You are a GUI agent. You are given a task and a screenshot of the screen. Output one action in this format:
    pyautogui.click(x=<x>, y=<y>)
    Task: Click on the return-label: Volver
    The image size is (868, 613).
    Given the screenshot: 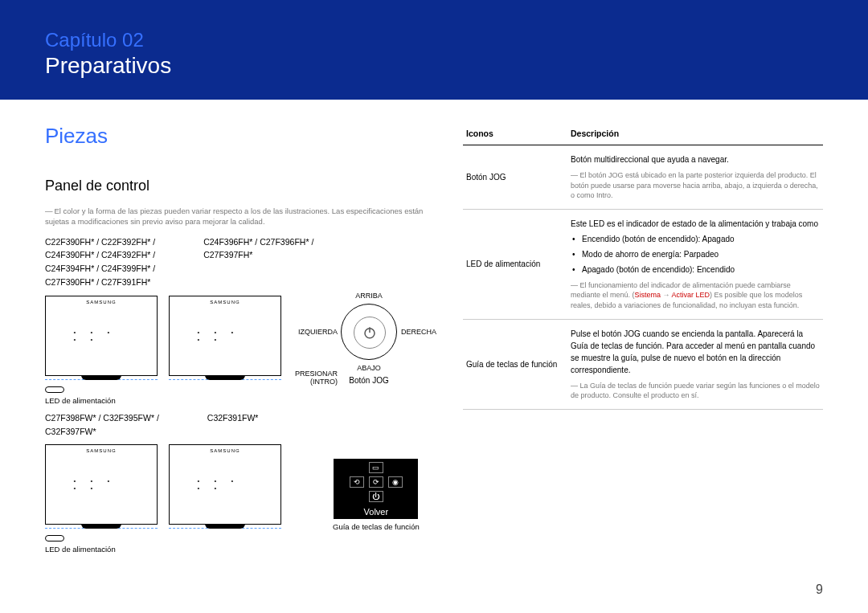 What is the action you would take?
    pyautogui.click(x=376, y=512)
    